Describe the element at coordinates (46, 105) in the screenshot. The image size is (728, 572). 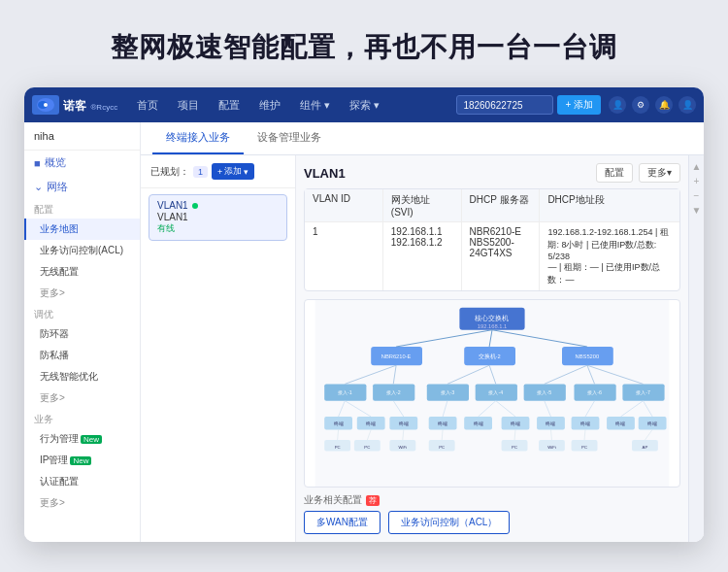
I see `logo-icon` at that location.